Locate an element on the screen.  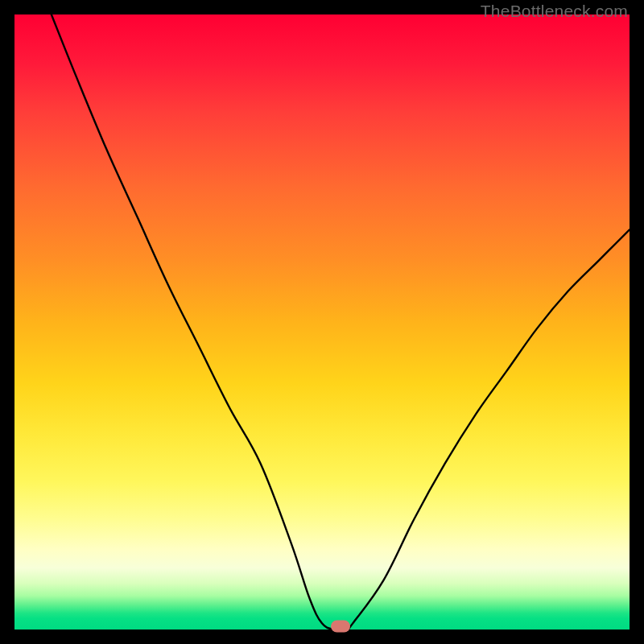
watermark-text: TheBottleneck.com is located at coordinates (554, 11).